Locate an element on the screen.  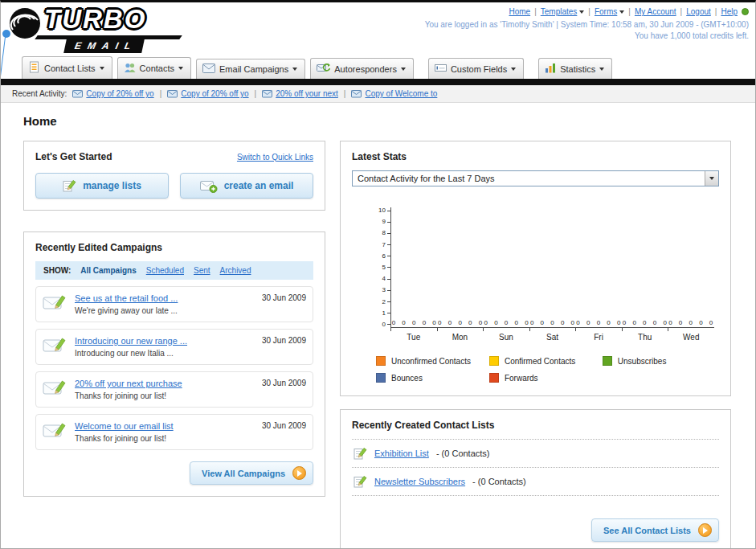
top-link-templates: Templates is located at coordinates (562, 11).